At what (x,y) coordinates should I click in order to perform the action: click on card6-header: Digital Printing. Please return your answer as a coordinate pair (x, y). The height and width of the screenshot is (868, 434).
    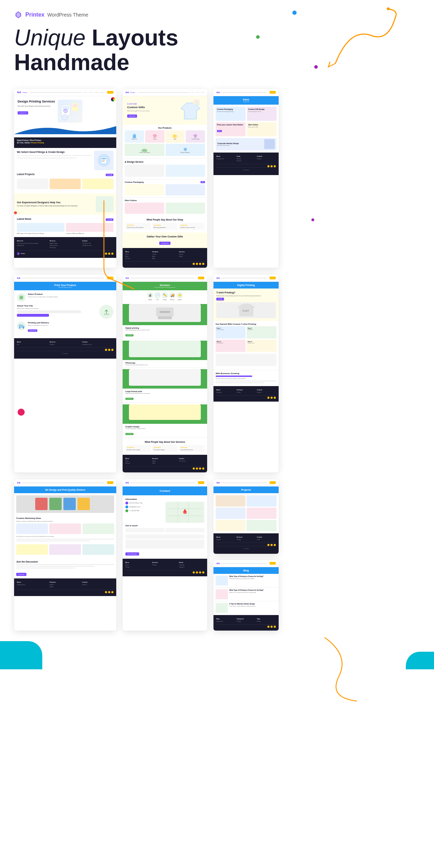
    Looking at the image, I should click on (246, 285).